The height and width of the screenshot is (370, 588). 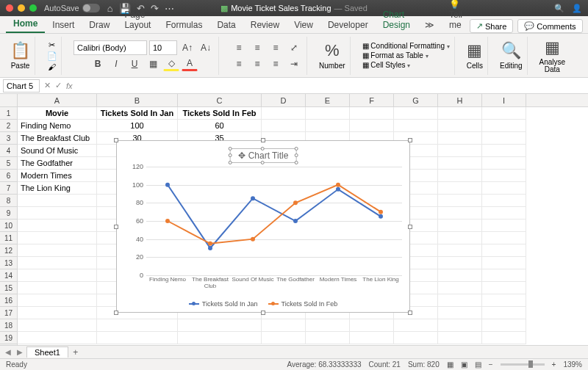 I want to click on cell: 60, so click(x=220, y=126).